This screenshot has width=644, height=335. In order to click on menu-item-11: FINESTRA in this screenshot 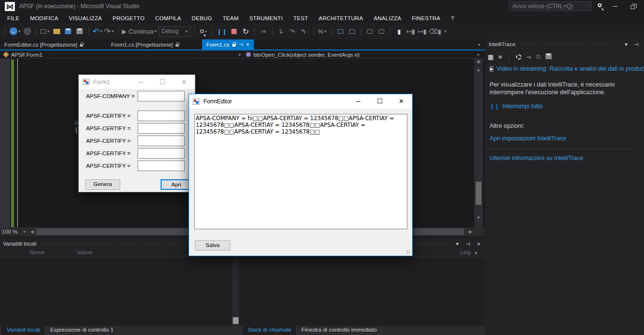, I will do `click(426, 18)`.